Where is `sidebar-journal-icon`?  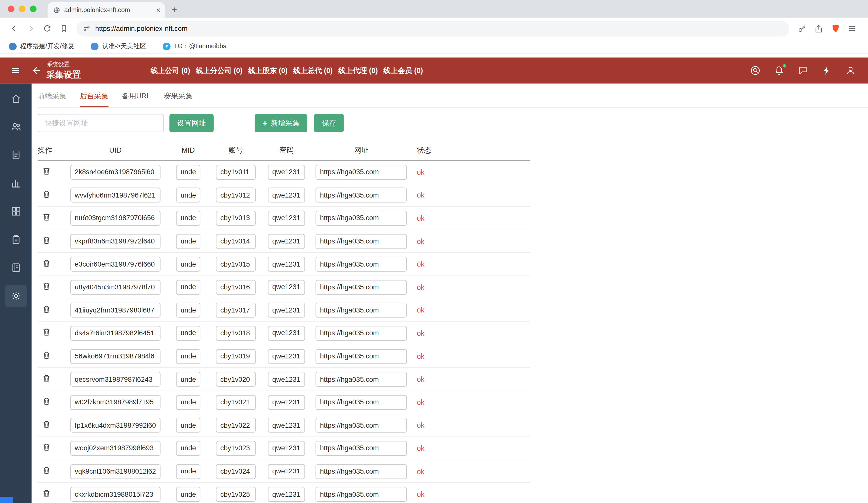
sidebar-journal-icon is located at coordinates (16, 268).